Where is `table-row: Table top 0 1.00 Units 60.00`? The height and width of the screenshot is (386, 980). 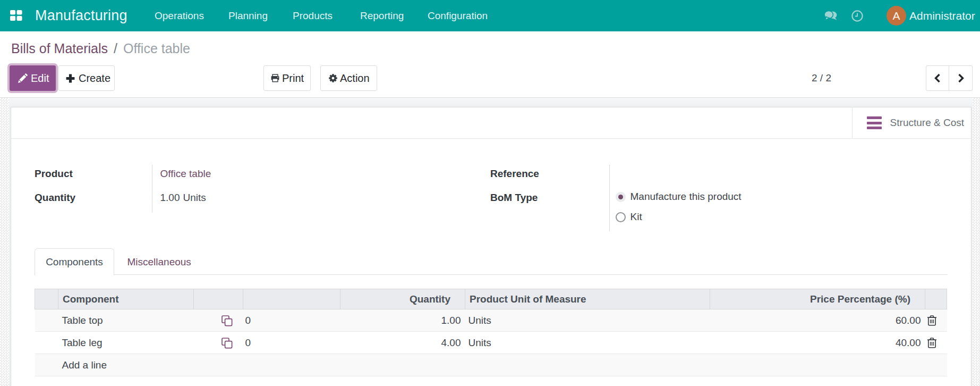 table-row: Table top 0 1.00 Units 60.00 is located at coordinates (491, 321).